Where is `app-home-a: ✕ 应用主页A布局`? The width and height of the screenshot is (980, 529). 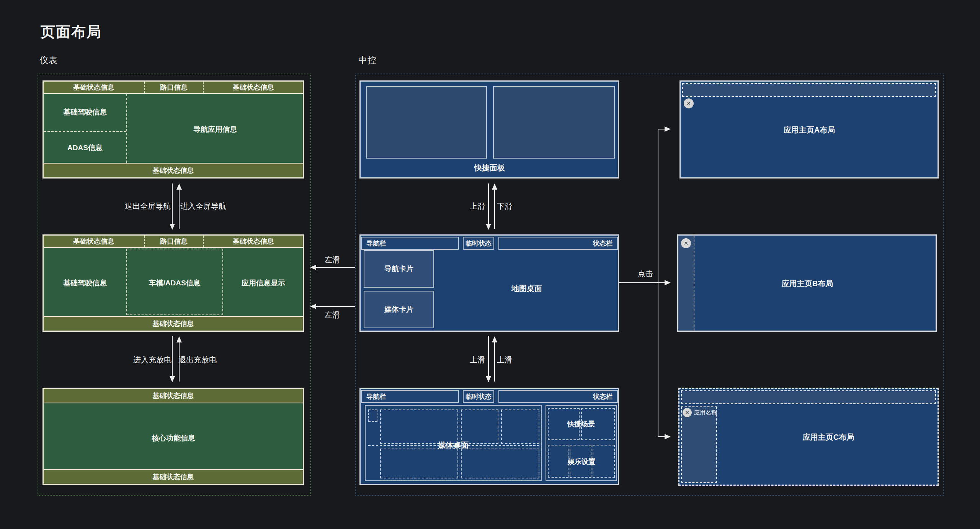
app-home-a: ✕ 应用主页A布局 is located at coordinates (809, 129).